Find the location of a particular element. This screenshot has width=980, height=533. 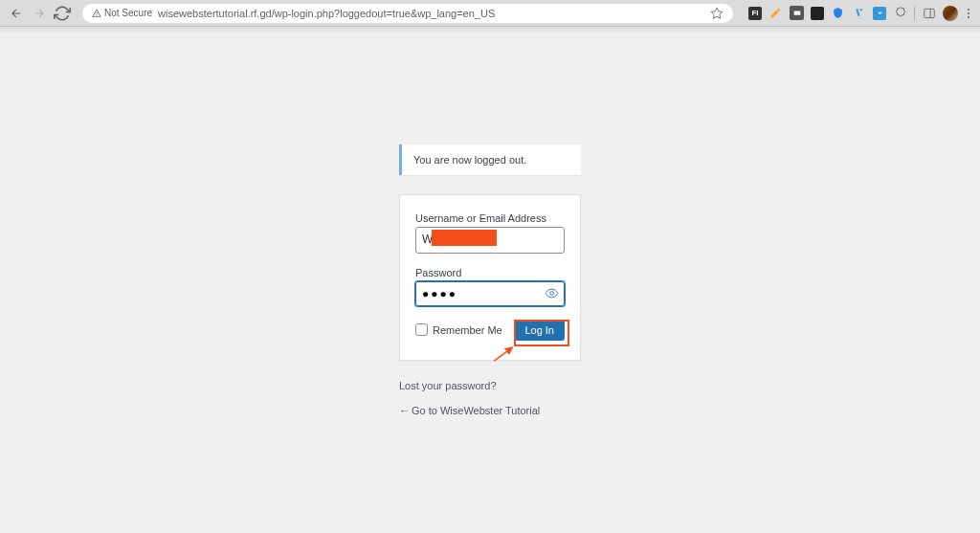

back-to-site-label: Go to WiseWebster Tutorial is located at coordinates (476, 411).